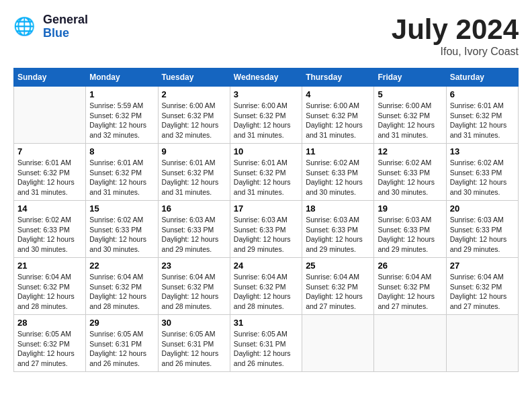 The image size is (532, 411). I want to click on day-number: 23, so click(194, 266).